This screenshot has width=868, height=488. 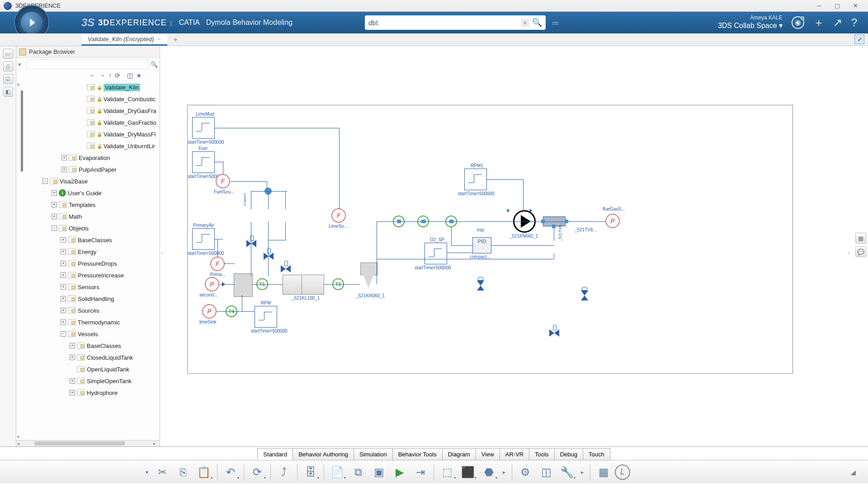 I want to click on database-button: 🗄▾, so click(x=311, y=472).